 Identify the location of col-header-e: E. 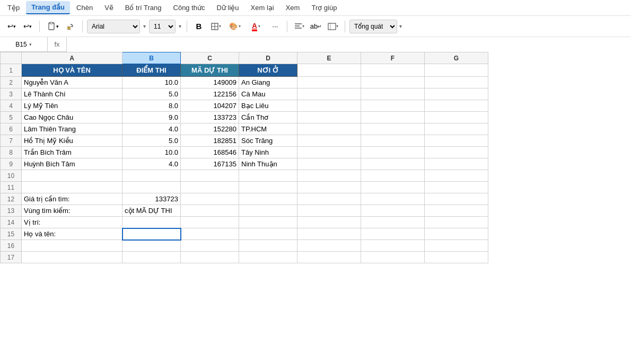
(329, 58).